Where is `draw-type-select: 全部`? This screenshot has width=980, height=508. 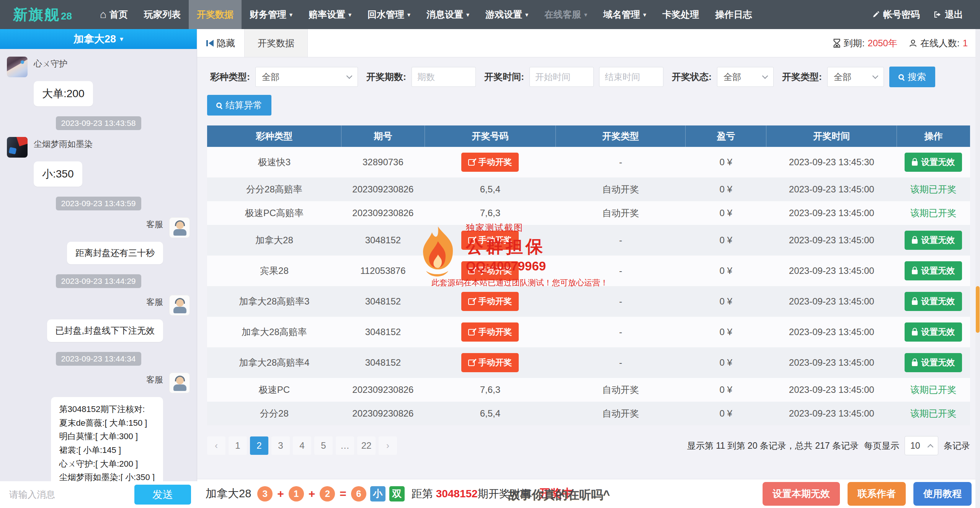
draw-type-select: 全部 is located at coordinates (856, 77).